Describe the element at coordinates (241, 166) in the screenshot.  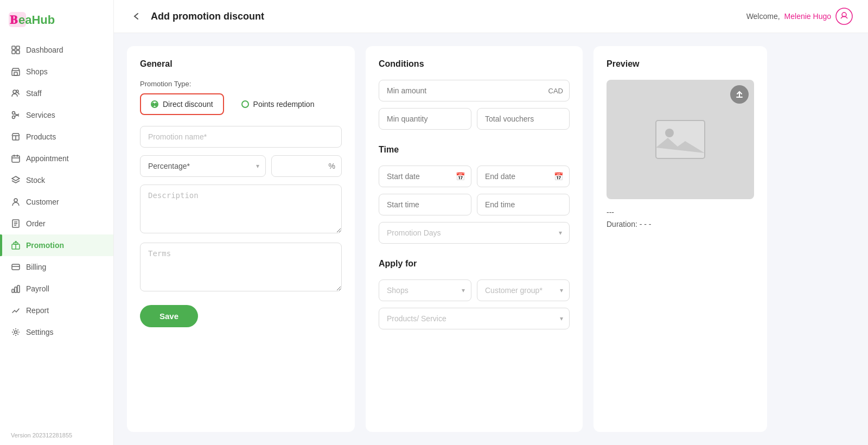
I see `percentage-row: Percentage* ▾ %` at that location.